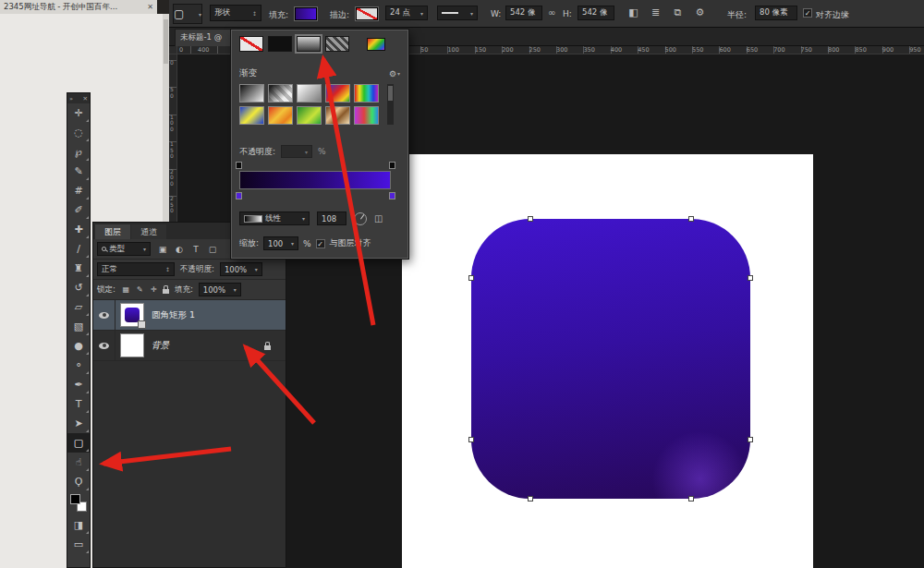  I want to click on marquee-tool: ◌, so click(79, 133).